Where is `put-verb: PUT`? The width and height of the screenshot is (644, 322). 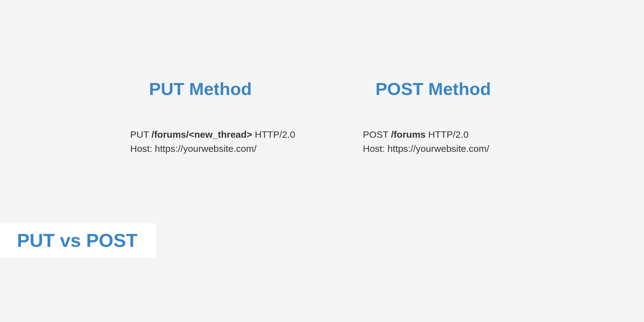 put-verb: PUT is located at coordinates (141, 135).